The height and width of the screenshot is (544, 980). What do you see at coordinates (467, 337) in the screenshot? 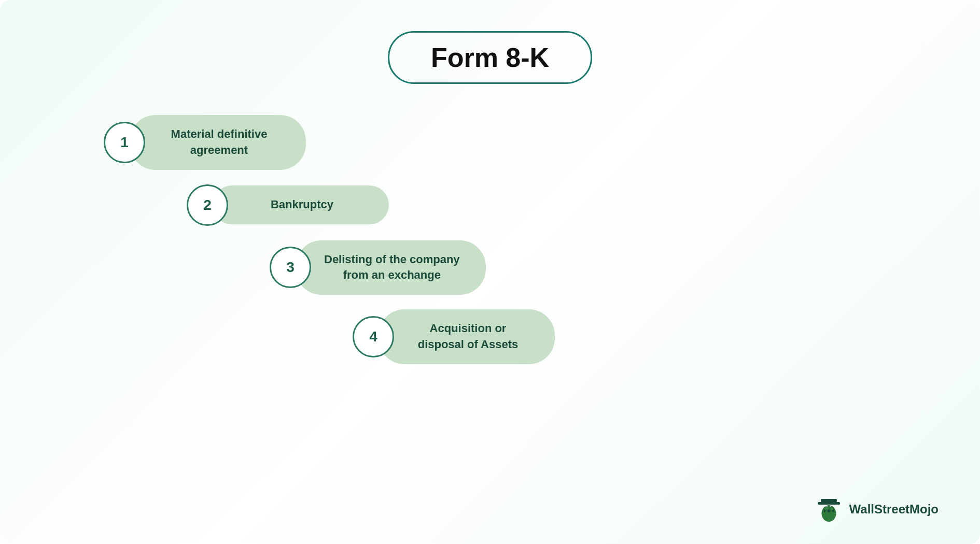
I see `step-pill-4: Acquisition ordisposal of Assets` at bounding box center [467, 337].